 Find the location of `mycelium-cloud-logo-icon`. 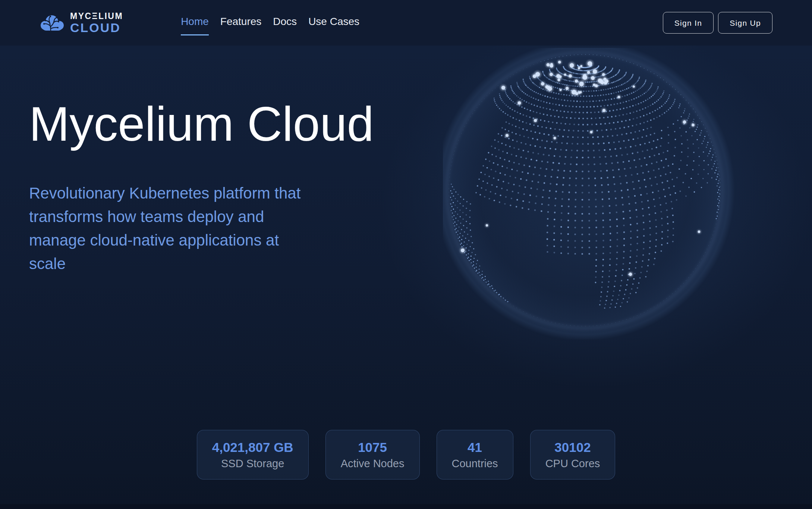

mycelium-cloud-logo-icon is located at coordinates (52, 23).